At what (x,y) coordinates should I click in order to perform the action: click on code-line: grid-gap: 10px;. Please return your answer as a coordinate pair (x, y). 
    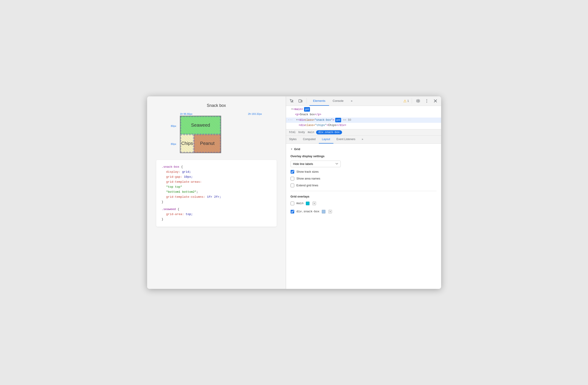
    Looking at the image, I should click on (216, 177).